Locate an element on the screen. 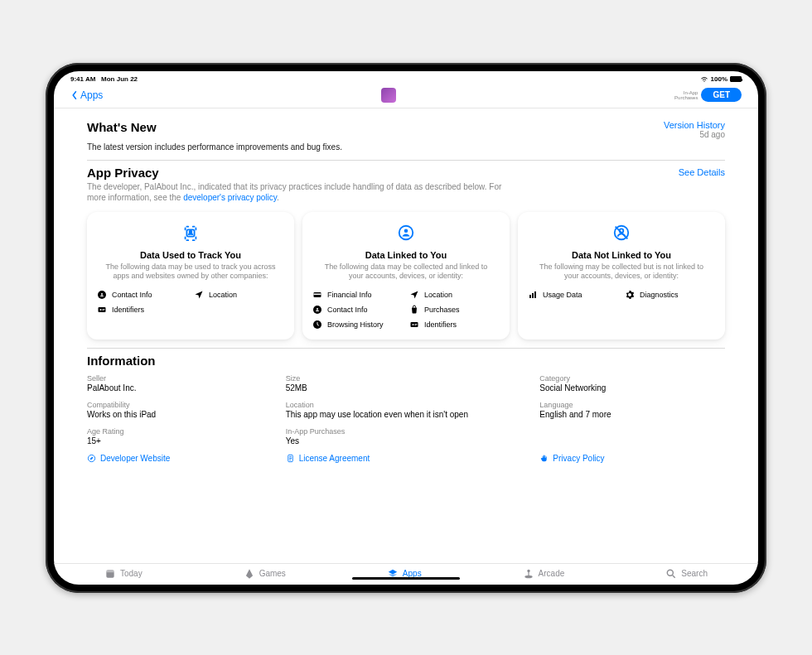 The width and height of the screenshot is (812, 655). info-label: Compatibility is located at coordinates (180, 405).